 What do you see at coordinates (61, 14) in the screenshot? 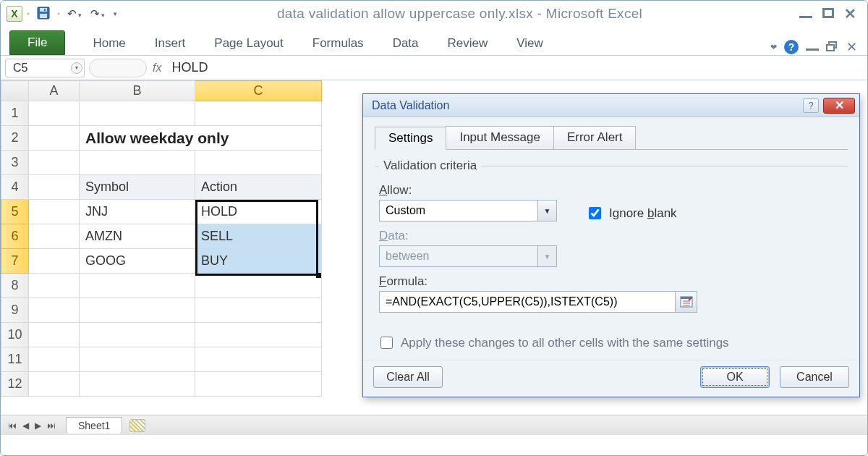
I see `quick-access-toolbar: X ↶ ↷ ▾` at bounding box center [61, 14].